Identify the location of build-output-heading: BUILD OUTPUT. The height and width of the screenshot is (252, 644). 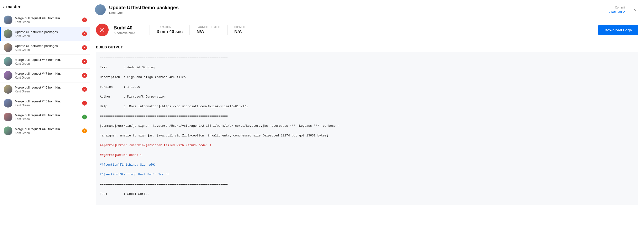
(367, 47).